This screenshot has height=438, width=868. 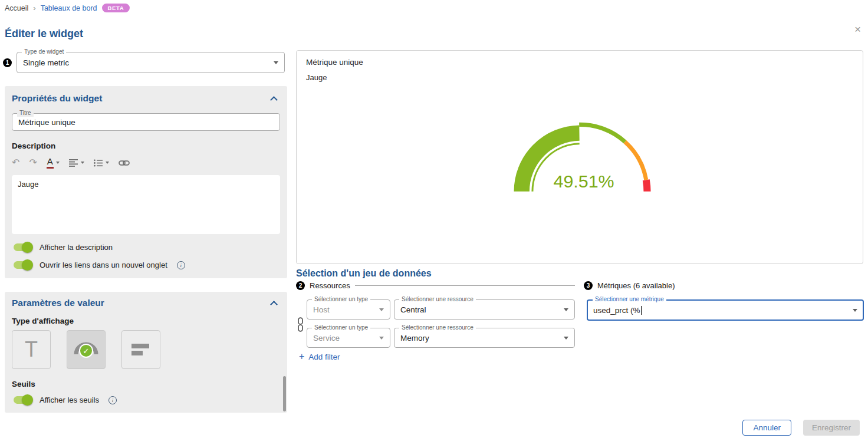 I want to click on widget-properties-panel: Propriétés du widget Titre Métrique uniq…, so click(x=146, y=182).